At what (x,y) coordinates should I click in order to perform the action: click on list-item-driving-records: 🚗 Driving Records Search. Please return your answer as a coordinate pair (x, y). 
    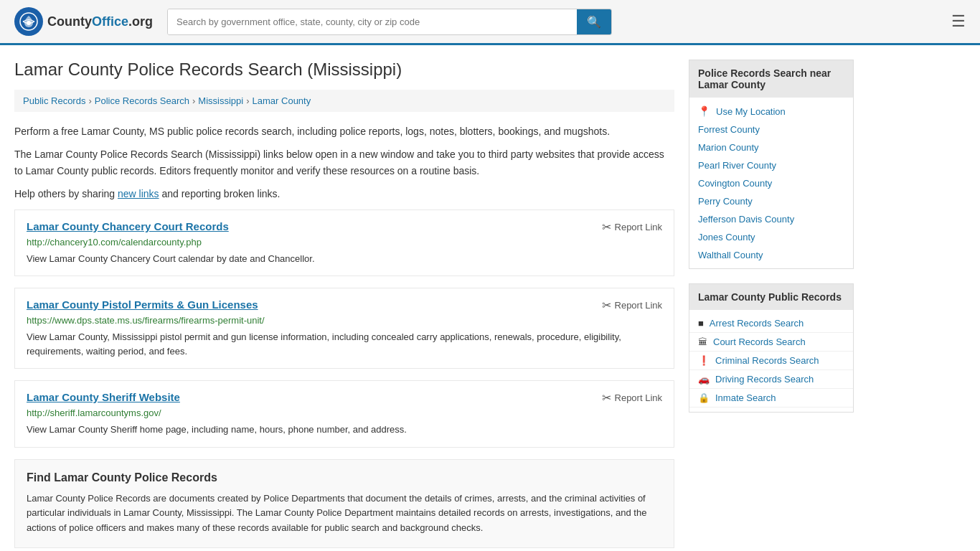
    Looking at the image, I should click on (771, 380).